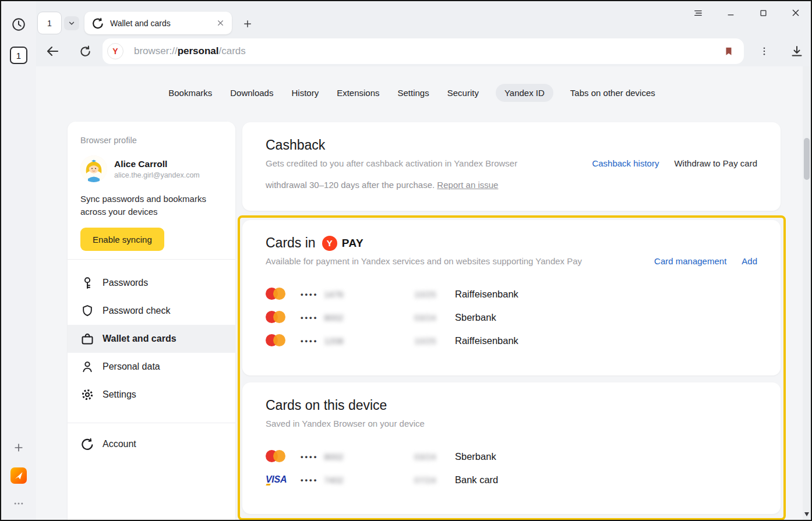  Describe the element at coordinates (87, 311) in the screenshot. I see `shield-icon` at that location.